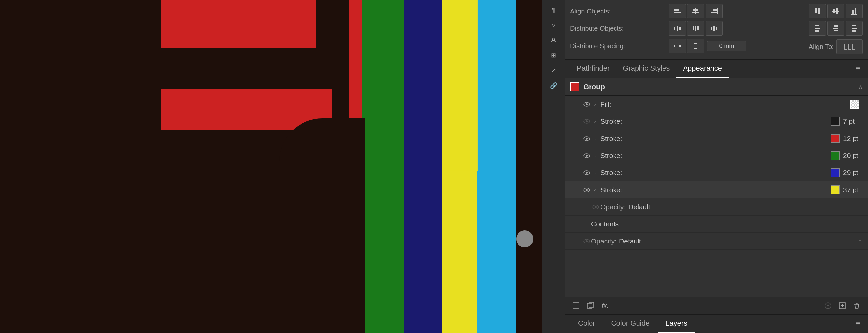 The width and height of the screenshot is (868, 333). Describe the element at coordinates (836, 11) in the screenshot. I see `align-center-v-button` at that location.